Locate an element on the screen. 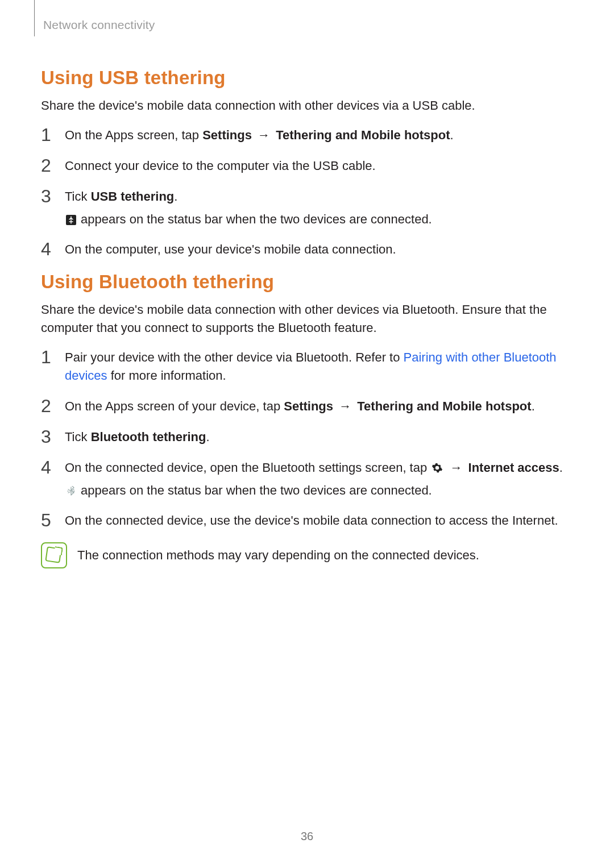 The height and width of the screenshot is (868, 614). bt-lead: Share the device's mobile data connectio… is located at coordinates (307, 319).